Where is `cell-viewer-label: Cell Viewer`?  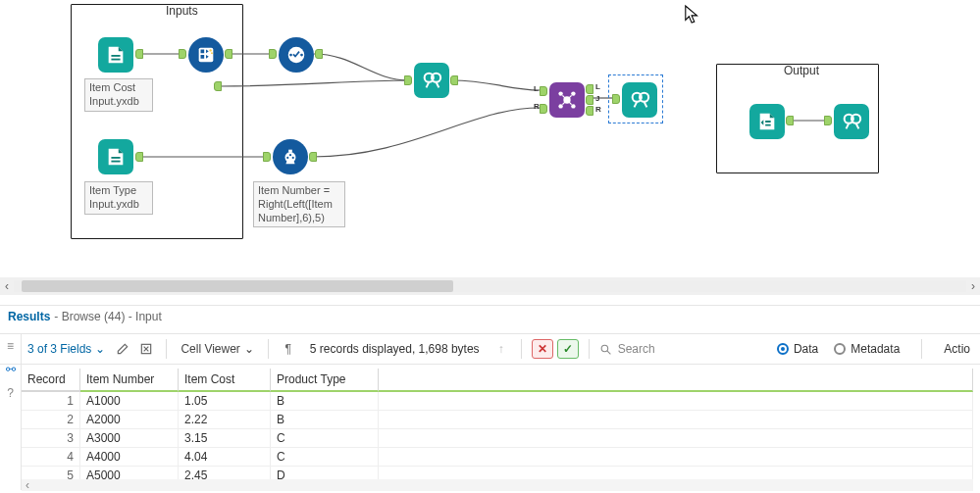 cell-viewer-label: Cell Viewer is located at coordinates (210, 349).